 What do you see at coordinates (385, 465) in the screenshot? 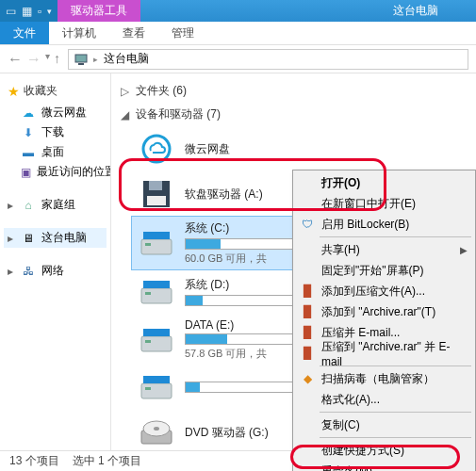
I see `menu-item: 重命名(M)` at bounding box center [385, 465].